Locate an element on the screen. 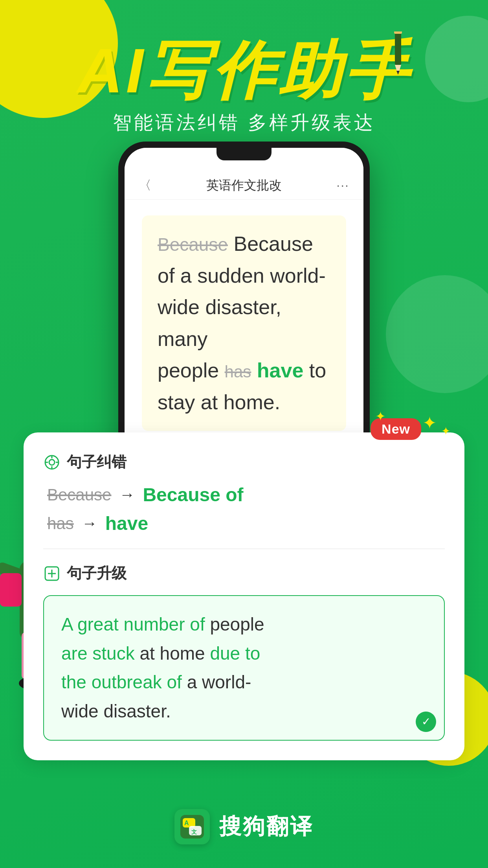 The width and height of the screenshot is (488, 868). line2: of a sudden world- is located at coordinates (242, 276).